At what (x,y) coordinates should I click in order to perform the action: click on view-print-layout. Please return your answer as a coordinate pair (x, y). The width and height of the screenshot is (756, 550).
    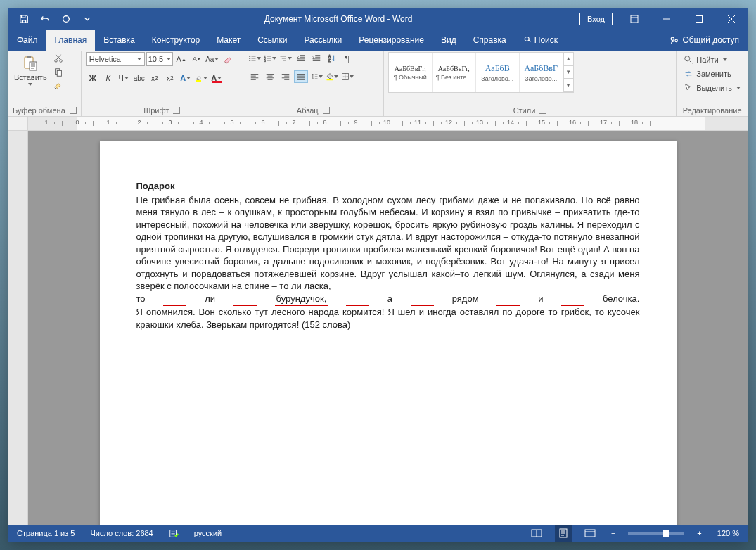
    Looking at the image, I should click on (563, 533).